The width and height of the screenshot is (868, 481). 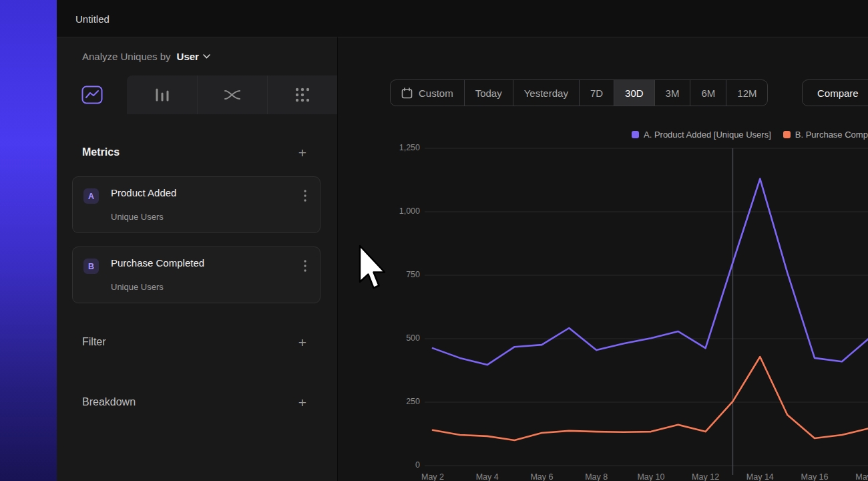 What do you see at coordinates (462, 19) in the screenshot?
I see `top-bar: Untitled` at bounding box center [462, 19].